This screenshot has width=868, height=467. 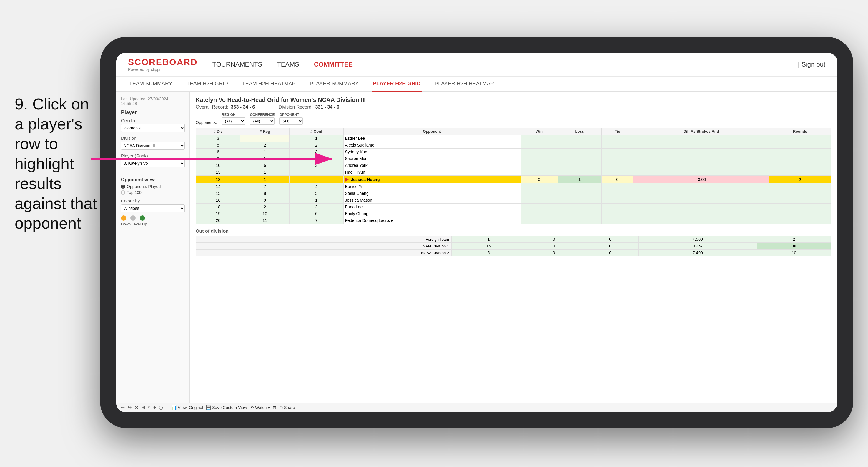 I want to click on filter-conference-select: (All), so click(x=262, y=121).